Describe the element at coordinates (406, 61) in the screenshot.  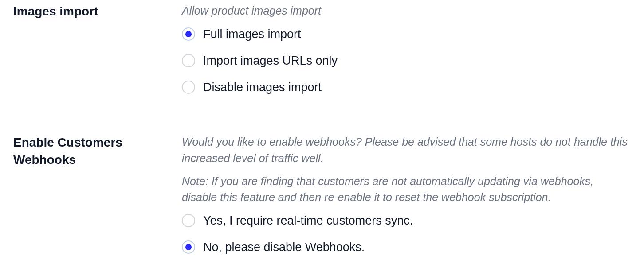
I see `radio-option-import-urls-only: Import images URLs only` at that location.